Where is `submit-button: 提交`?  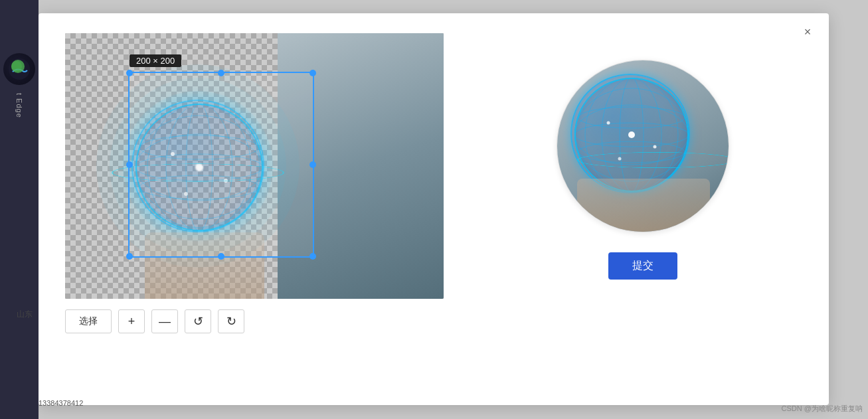
submit-button: 提交 is located at coordinates (643, 266).